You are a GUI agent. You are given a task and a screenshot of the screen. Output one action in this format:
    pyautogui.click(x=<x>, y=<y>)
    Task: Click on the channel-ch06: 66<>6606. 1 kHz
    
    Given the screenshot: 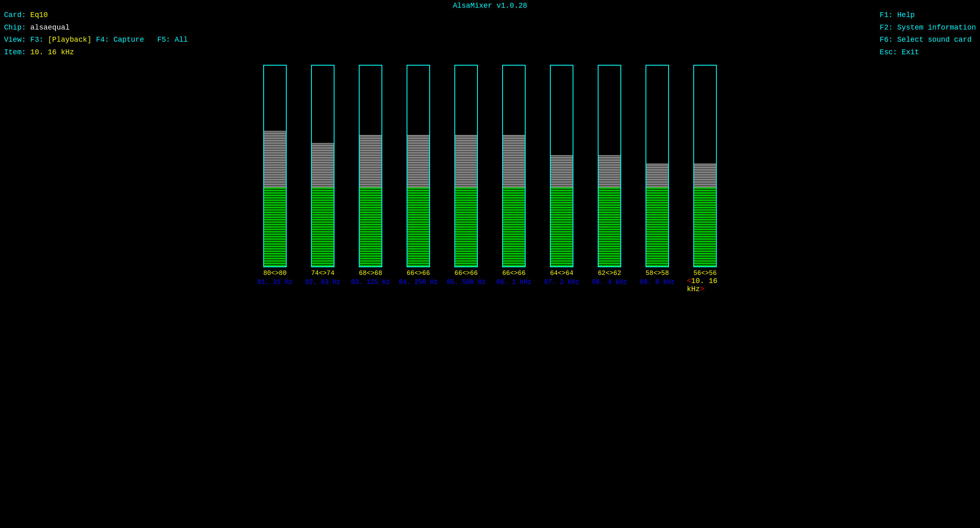 What is the action you would take?
    pyautogui.click(x=514, y=179)
    